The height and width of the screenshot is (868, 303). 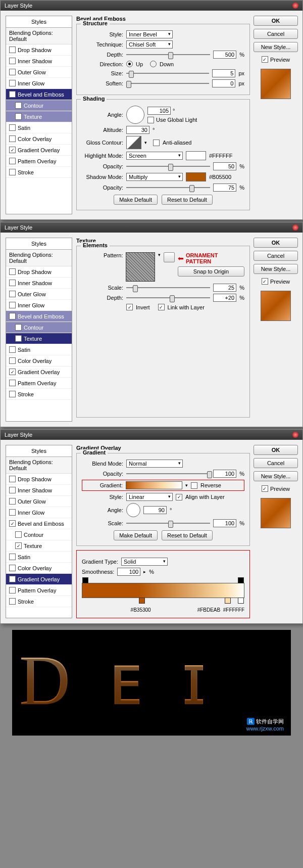 What do you see at coordinates (149, 34) in the screenshot?
I see `bevel-style-select: Inner Bevel` at bounding box center [149, 34].